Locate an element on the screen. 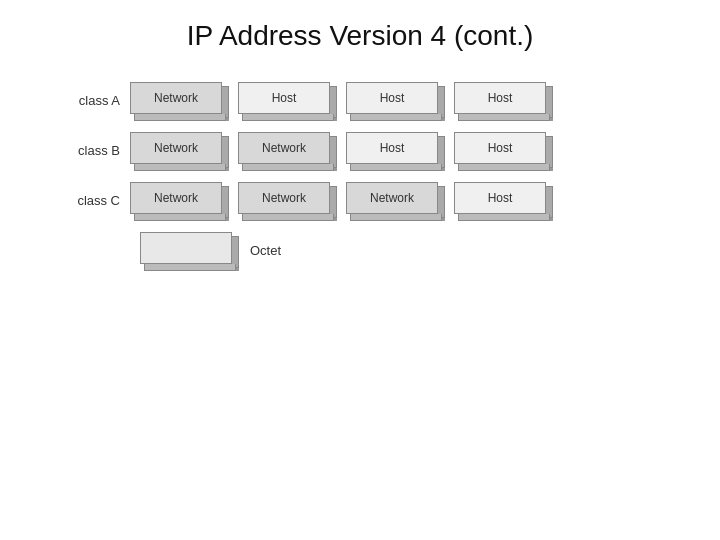 Image resolution: width=720 pixels, height=540 pixels. row-label-2: class C is located at coordinates (95, 200).